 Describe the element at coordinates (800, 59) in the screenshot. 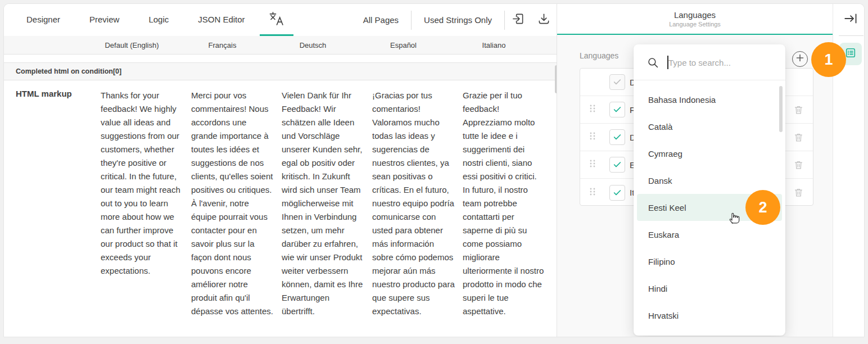

I see `add-language-button` at that location.